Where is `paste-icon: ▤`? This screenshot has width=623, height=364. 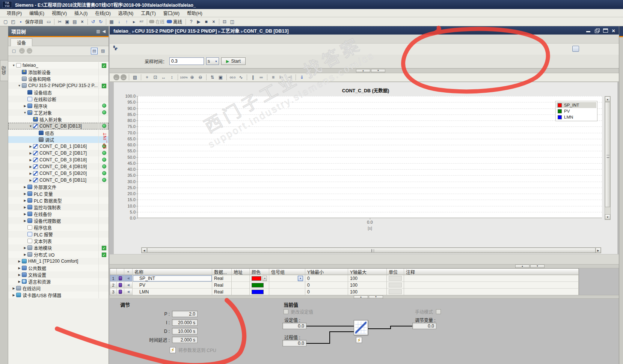 paste-icon: ▤ is located at coordinates (75, 22).